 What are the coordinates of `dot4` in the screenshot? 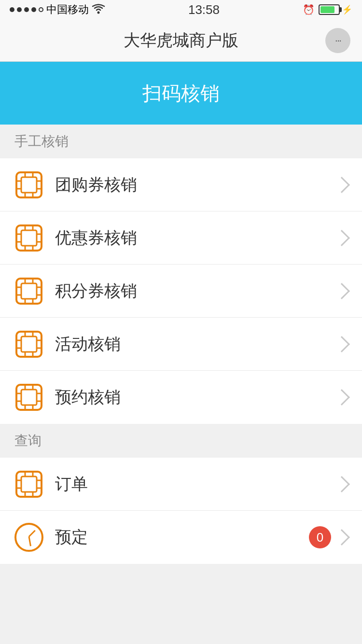 It's located at (34, 10).